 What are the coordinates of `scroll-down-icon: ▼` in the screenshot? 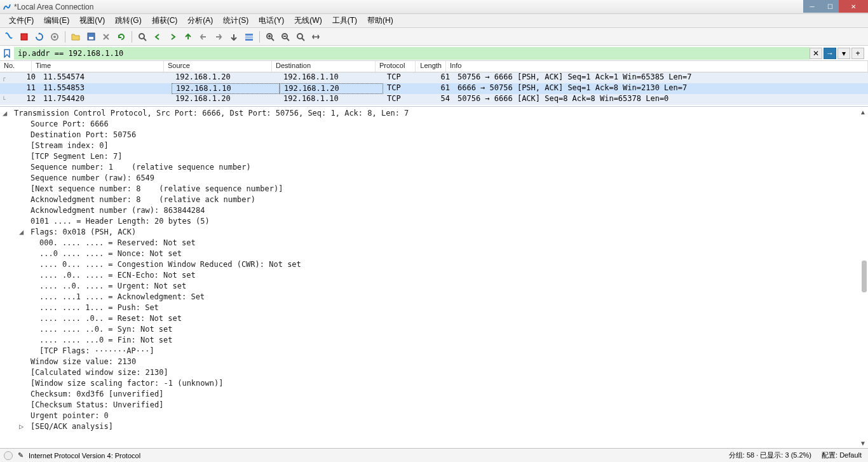 It's located at (863, 443).